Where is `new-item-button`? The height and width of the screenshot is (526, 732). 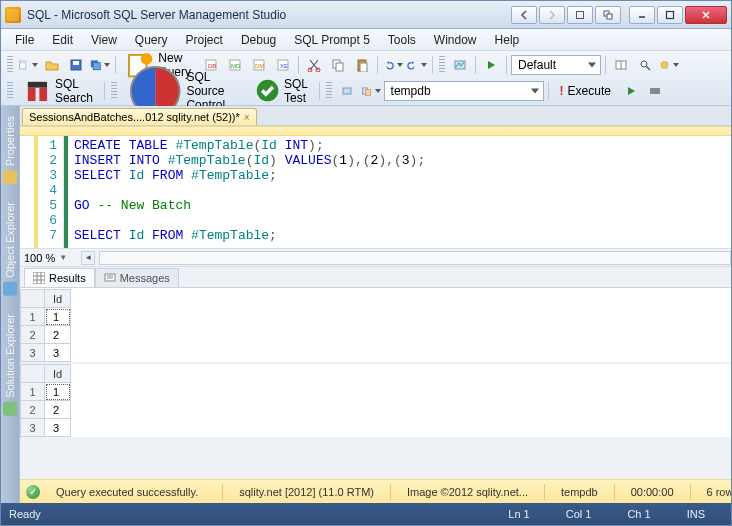
new-item-button is located at coordinates (28, 65).